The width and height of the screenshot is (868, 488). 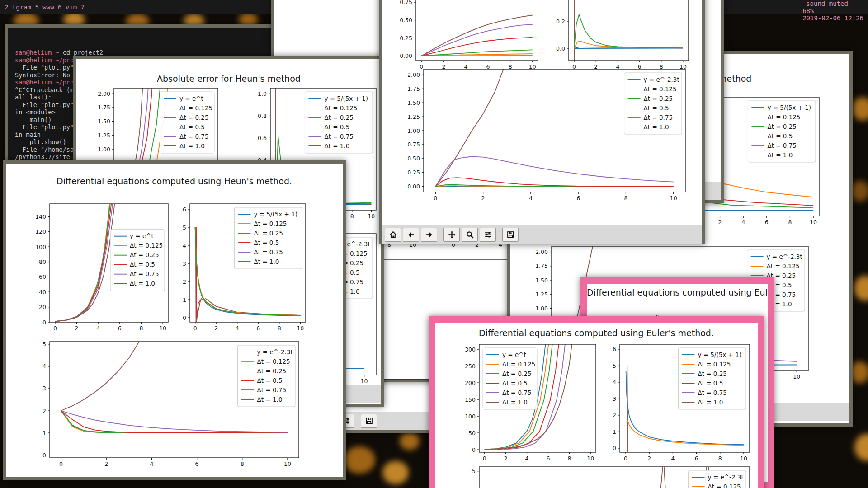 I want to click on svg-text: 0.25, so click(x=414, y=173).